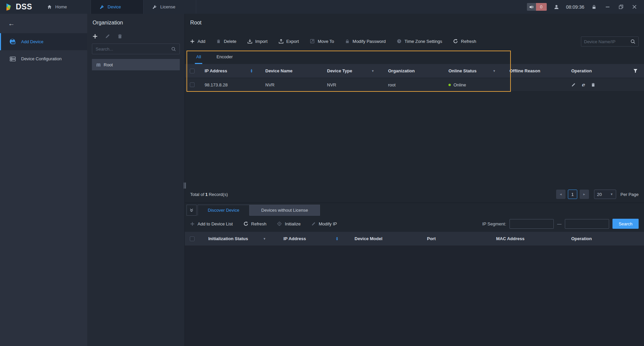  Describe the element at coordinates (198, 42) in the screenshot. I see `add-button: Add` at that location.